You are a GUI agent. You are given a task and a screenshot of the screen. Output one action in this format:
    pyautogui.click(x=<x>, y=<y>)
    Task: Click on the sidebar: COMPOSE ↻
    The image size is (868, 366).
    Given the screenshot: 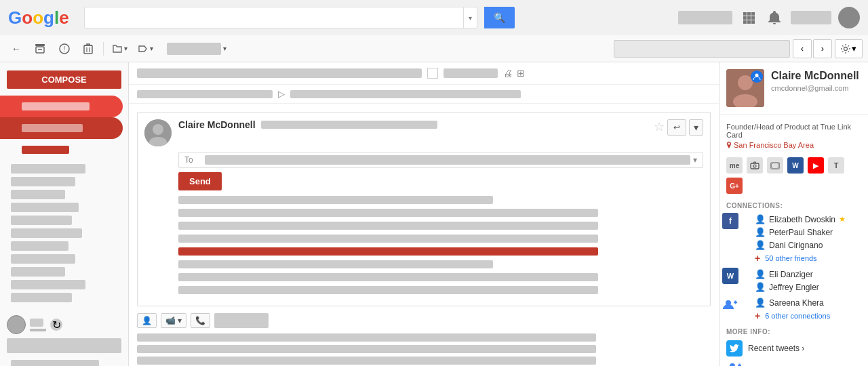 What is the action you would take?
    pyautogui.click(x=64, y=214)
    